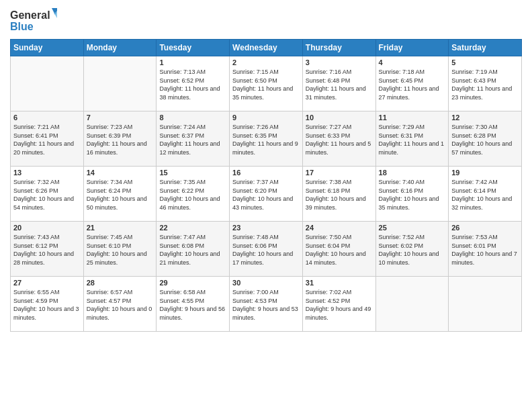 This screenshot has height=411, width=532. I want to click on calendar-week-1: 1Sunrise: 7:13 AMSunset: 6:52 PMDaylight…, so click(266, 84).